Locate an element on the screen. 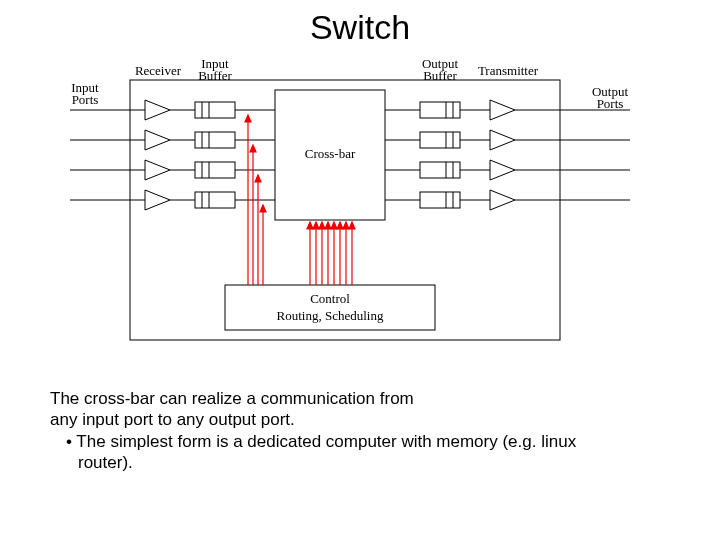  input-ports-label: InputPorts is located at coordinates (85, 94).